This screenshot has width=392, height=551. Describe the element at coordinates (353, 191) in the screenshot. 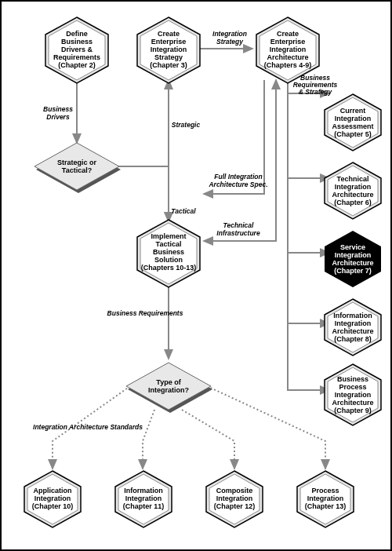

I see `hex-tech: TechnicalIntegrationArchitecture(Chapter…` at that location.